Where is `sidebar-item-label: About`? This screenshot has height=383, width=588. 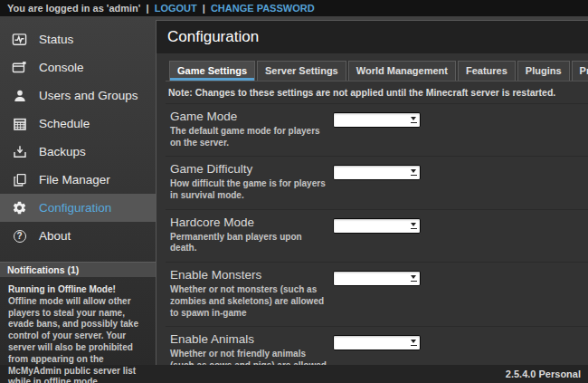 sidebar-item-label: About is located at coordinates (54, 235).